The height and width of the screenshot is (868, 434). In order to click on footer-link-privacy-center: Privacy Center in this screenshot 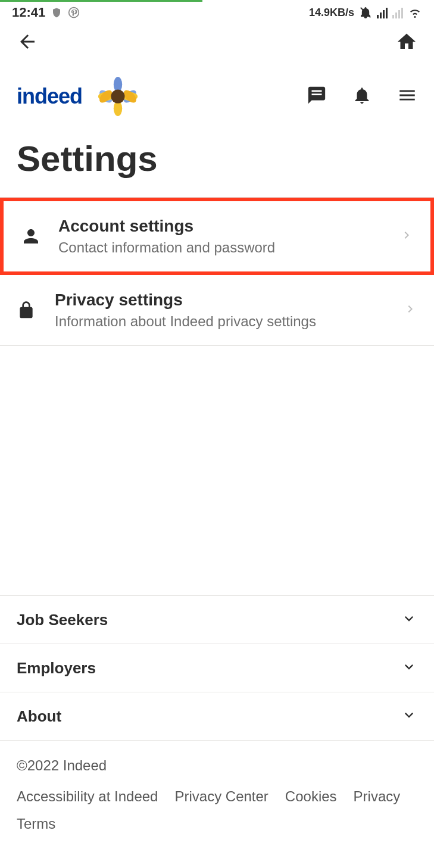, I will do `click(221, 797)`.